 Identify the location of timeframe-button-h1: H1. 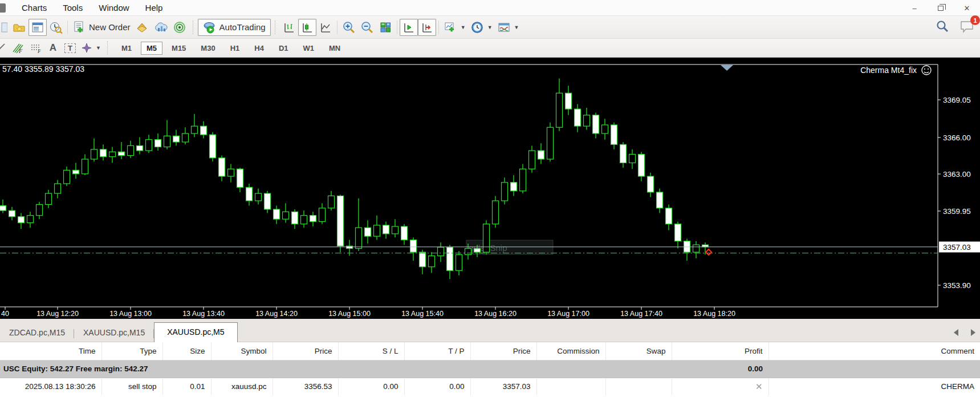
(235, 48).